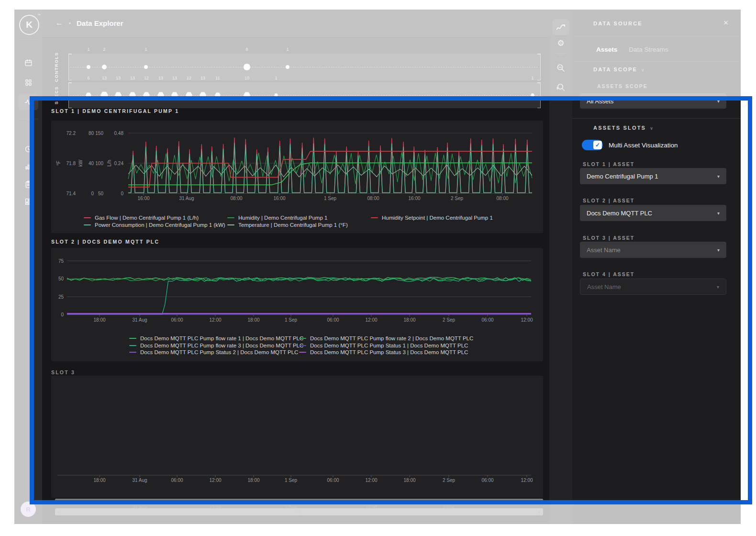  What do you see at coordinates (146, 78) in the screenshot?
I see `timeline-marker-count: 12` at bounding box center [146, 78].